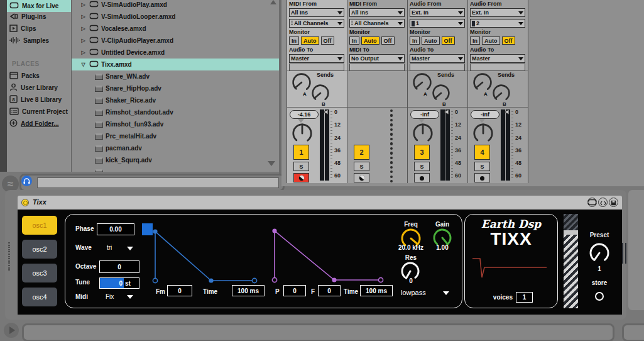  What do you see at coordinates (39, 88) in the screenshot?
I see `sidebar-item-user-library: User Library` at bounding box center [39, 88].